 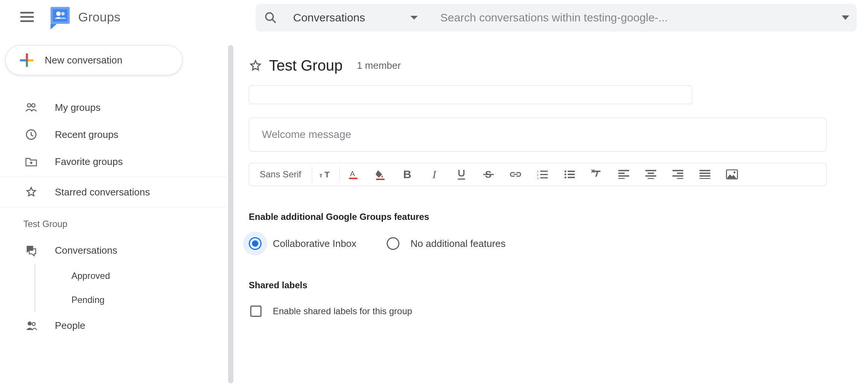 I want to click on star-outline-icon, so click(x=256, y=66).